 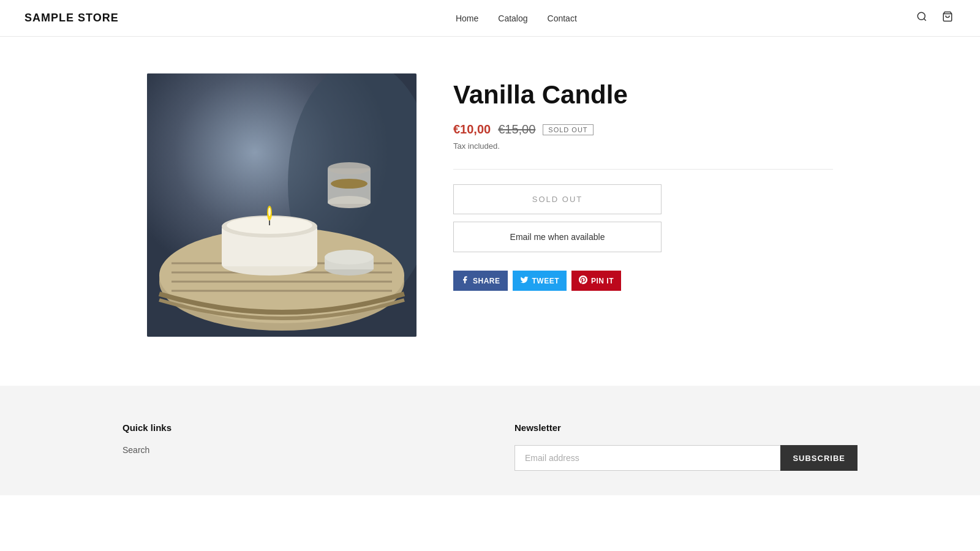 I want to click on share-twitter-button: TWEET, so click(x=540, y=280).